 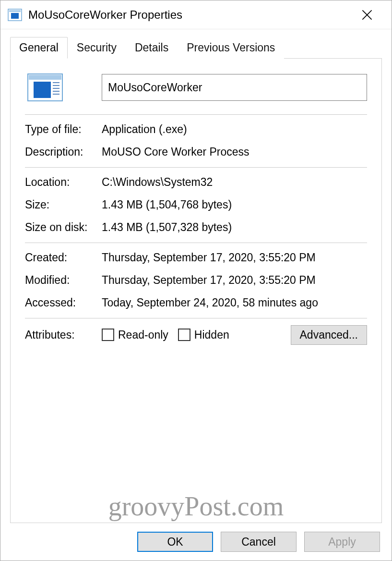 I want to click on tab-general: General, so click(x=39, y=48).